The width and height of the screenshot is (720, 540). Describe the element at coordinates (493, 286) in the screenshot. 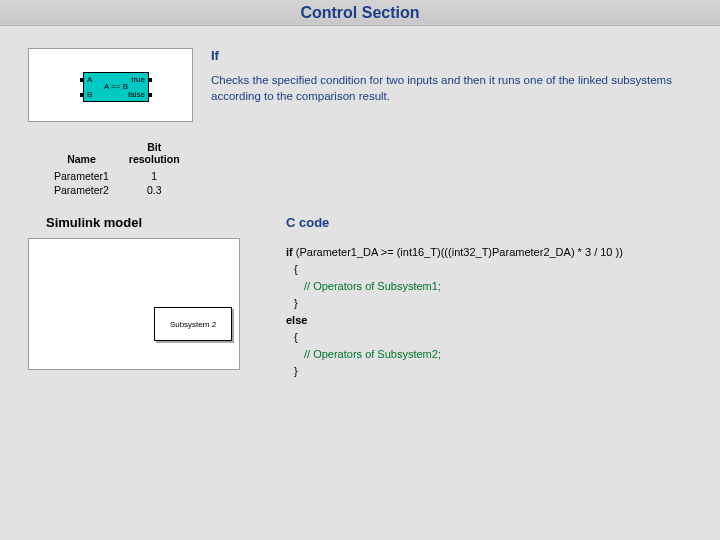

I see `code-line: // Operators of Subsystem1;` at that location.